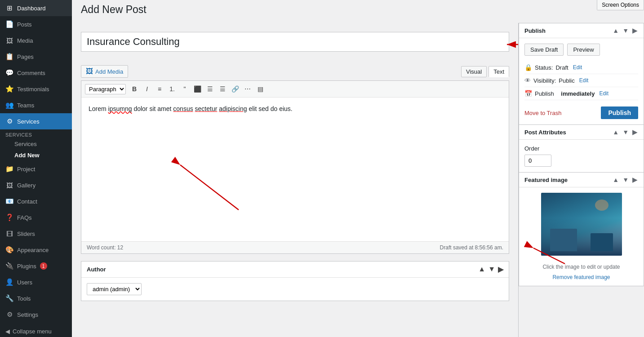 The height and width of the screenshot is (337, 644). I want to click on page-title: Add New Post, so click(358, 10).